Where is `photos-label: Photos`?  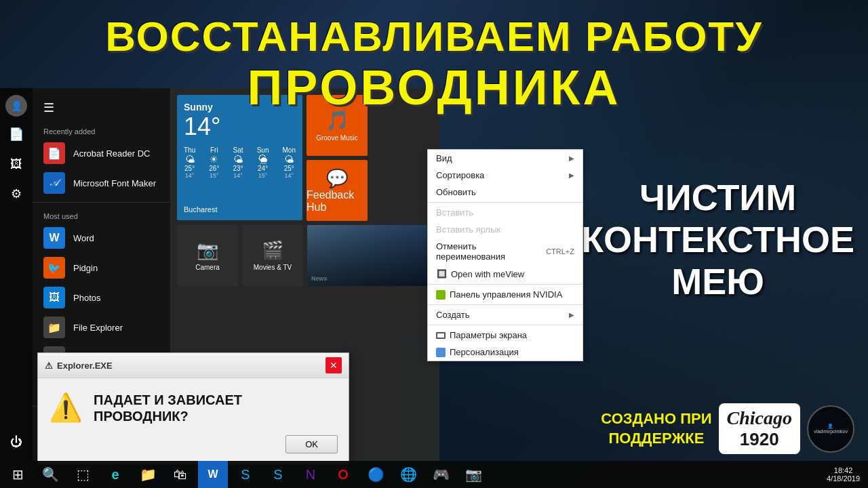 photos-label: Photos is located at coordinates (87, 298).